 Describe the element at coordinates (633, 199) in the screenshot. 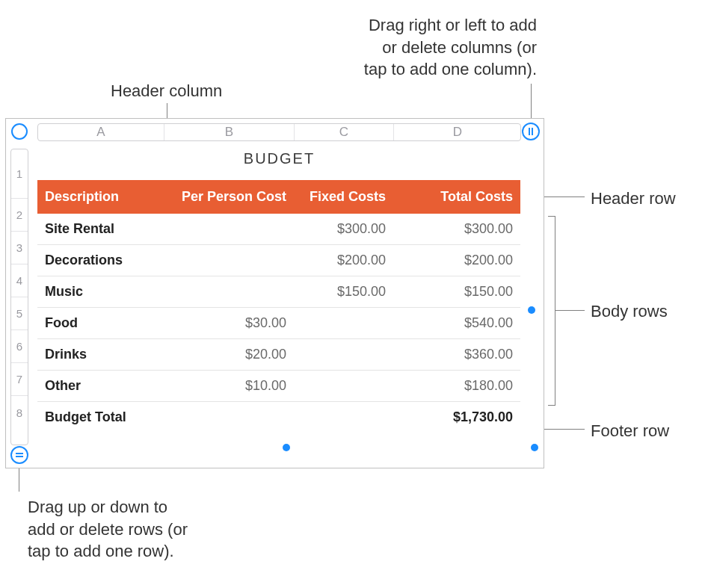

I see `callout-header-row: Header row` at that location.